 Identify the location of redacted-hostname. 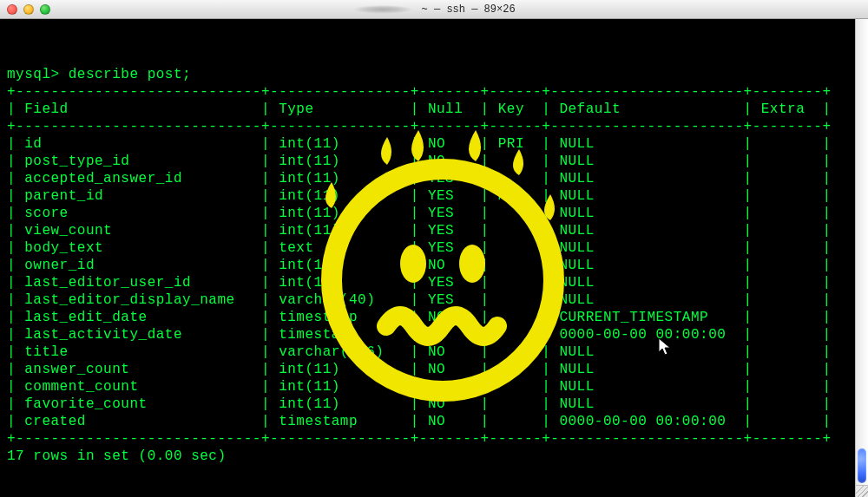
(383, 10).